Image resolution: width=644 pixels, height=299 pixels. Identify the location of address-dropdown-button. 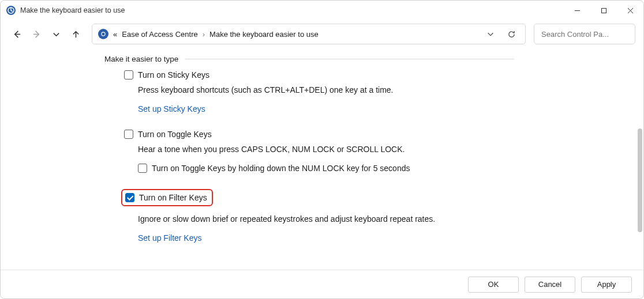
(491, 34).